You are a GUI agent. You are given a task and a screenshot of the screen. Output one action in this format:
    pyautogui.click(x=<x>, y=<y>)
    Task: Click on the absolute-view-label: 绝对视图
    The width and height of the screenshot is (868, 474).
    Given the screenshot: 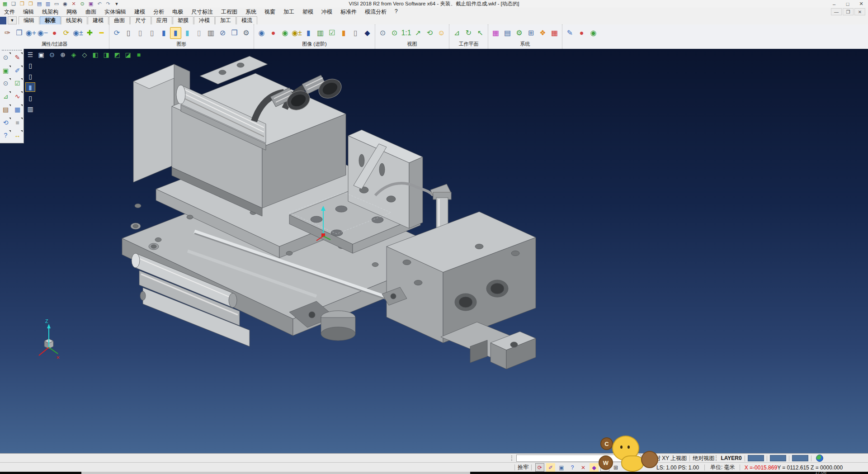 What is the action you would take?
    pyautogui.click(x=703, y=459)
    